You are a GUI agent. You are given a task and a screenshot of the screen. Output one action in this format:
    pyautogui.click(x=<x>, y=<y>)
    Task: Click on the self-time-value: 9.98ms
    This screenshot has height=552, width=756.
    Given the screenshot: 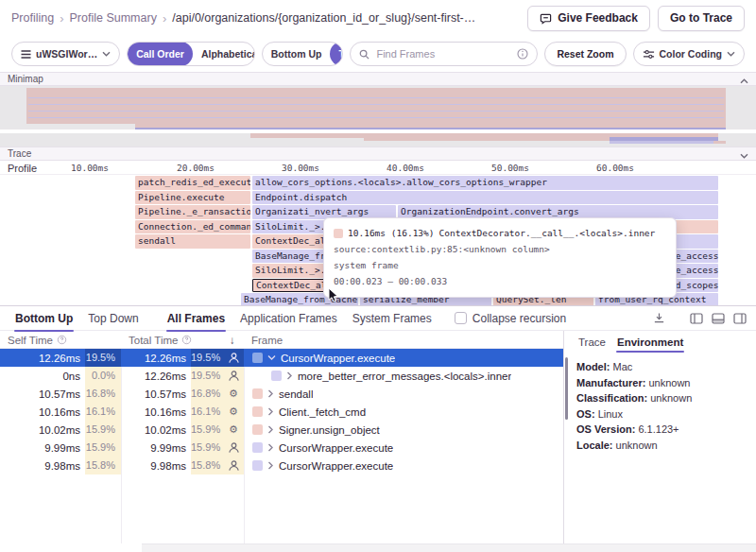 What is the action you would take?
    pyautogui.click(x=43, y=466)
    